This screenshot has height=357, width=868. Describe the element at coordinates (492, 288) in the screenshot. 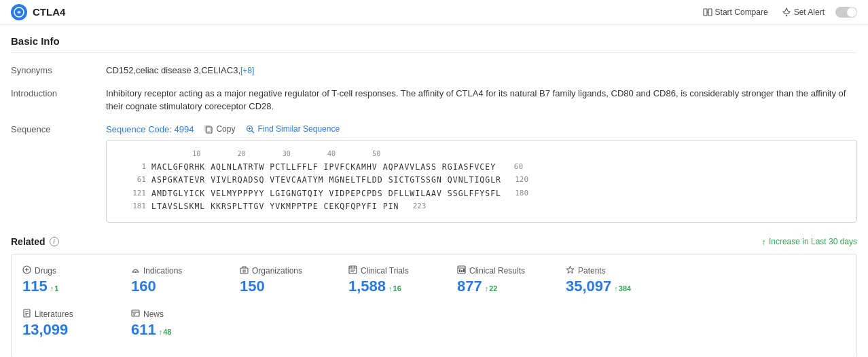

I see `stat-delta: ↑22` at that location.